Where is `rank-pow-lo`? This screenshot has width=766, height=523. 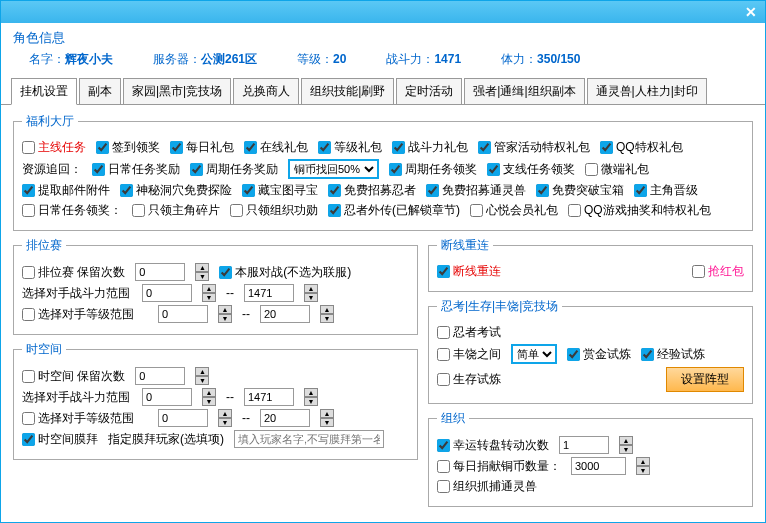 rank-pow-lo is located at coordinates (167, 293).